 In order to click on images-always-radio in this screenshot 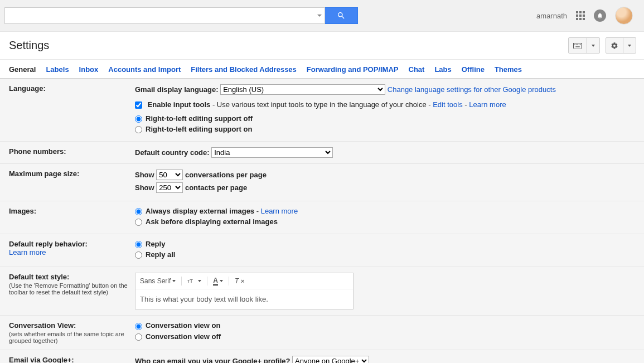, I will do `click(138, 212)`.